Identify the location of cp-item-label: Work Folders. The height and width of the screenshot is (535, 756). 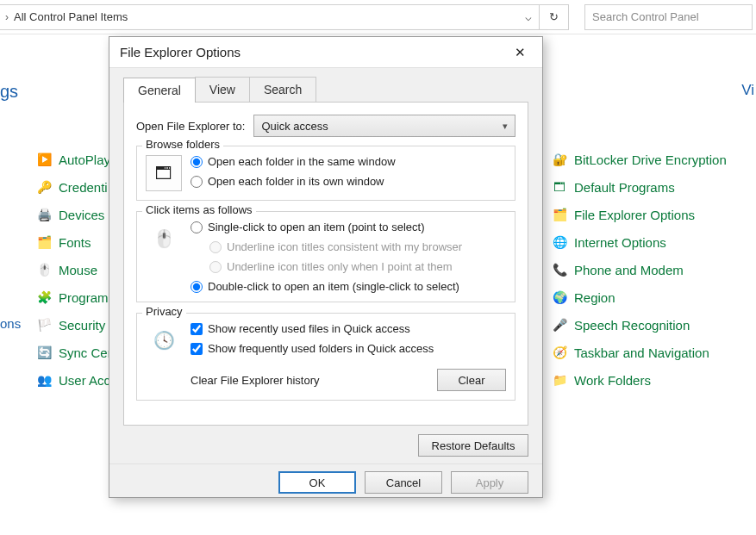
(612, 381).